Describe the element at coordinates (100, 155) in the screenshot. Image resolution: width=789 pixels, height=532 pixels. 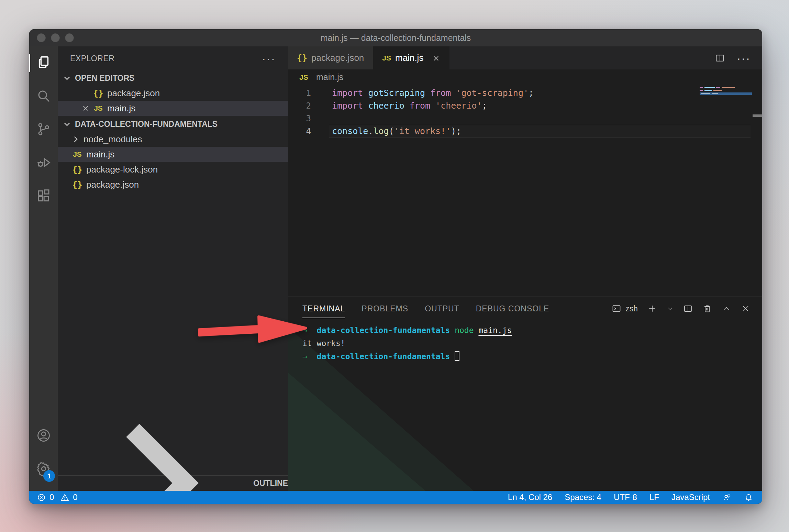
I see `file-label: main.js` at that location.